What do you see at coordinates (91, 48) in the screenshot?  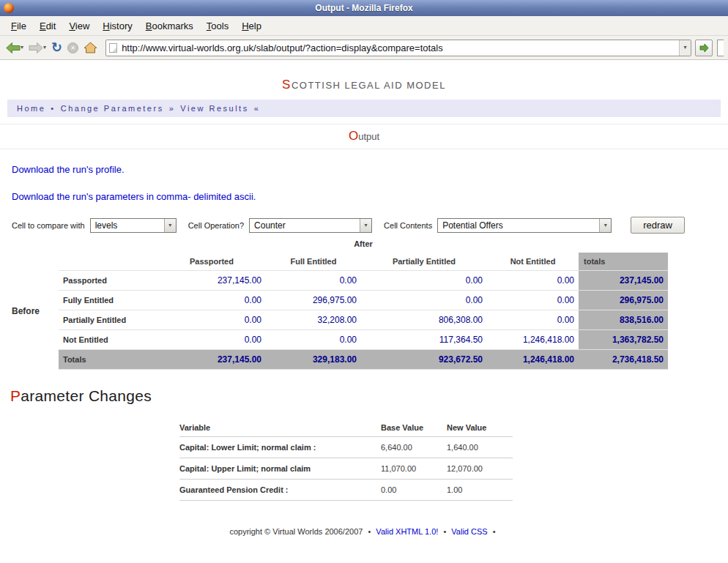 I see `home-icon` at bounding box center [91, 48].